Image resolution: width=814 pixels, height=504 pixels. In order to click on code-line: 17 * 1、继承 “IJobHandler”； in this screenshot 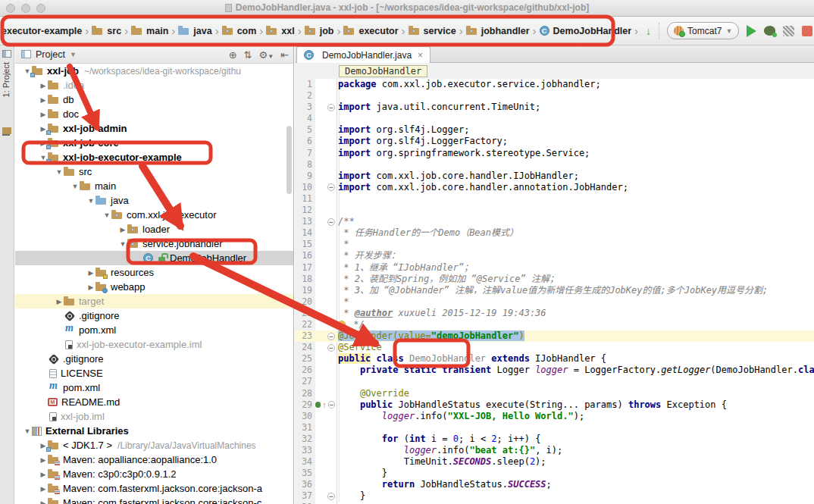, I will do `click(555, 268)`.